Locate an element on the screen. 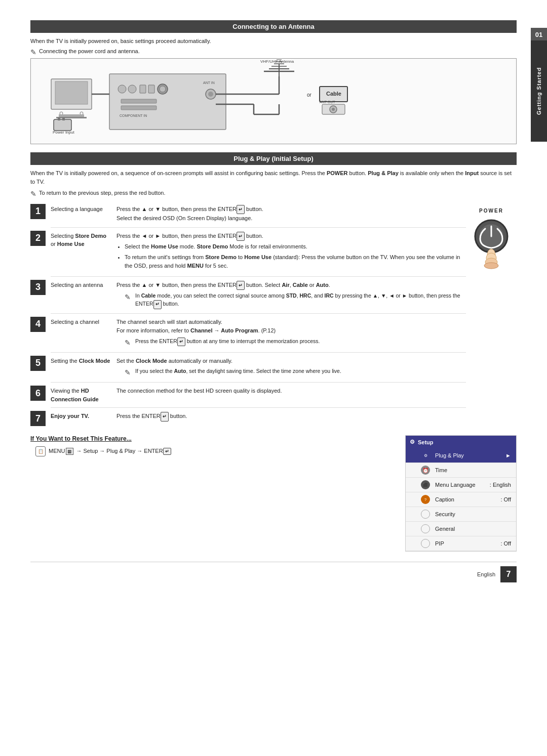 The image size is (547, 756). footer-page: 7 is located at coordinates (509, 574).